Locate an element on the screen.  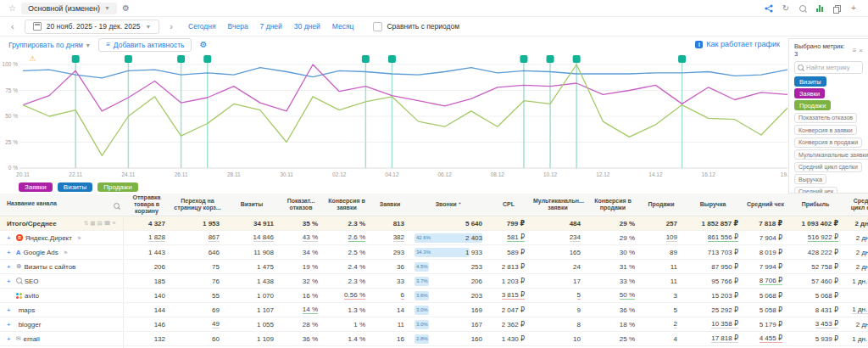
metric-pill: Средний цикл сделки is located at coordinates (828, 167).